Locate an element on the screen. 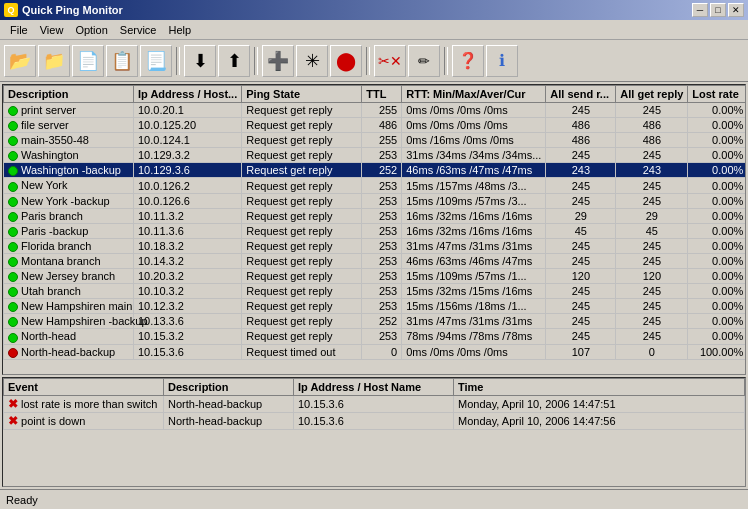 The width and height of the screenshot is (748, 509). menu-help: Help is located at coordinates (180, 30).